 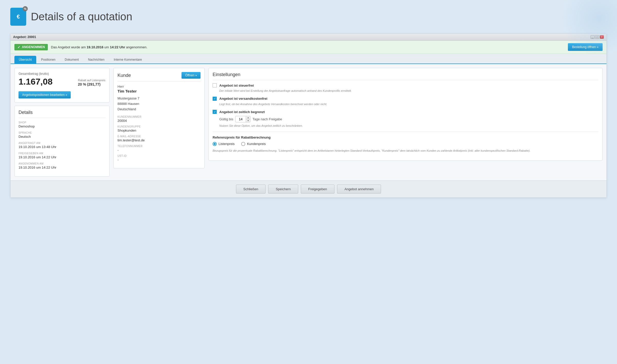 I want to click on validity-decrement: ▼, so click(x=248, y=121).